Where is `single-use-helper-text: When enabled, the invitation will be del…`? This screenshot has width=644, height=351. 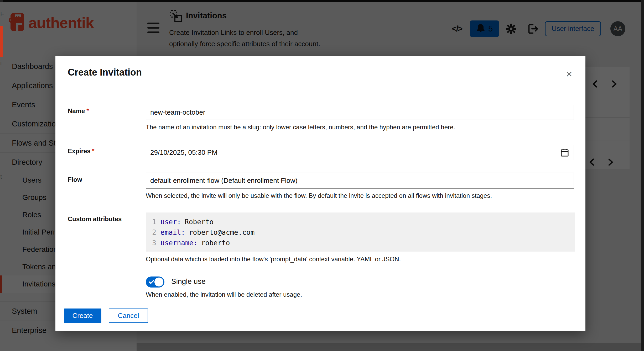 single-use-helper-text: When enabled, the invitation will be del… is located at coordinates (359, 295).